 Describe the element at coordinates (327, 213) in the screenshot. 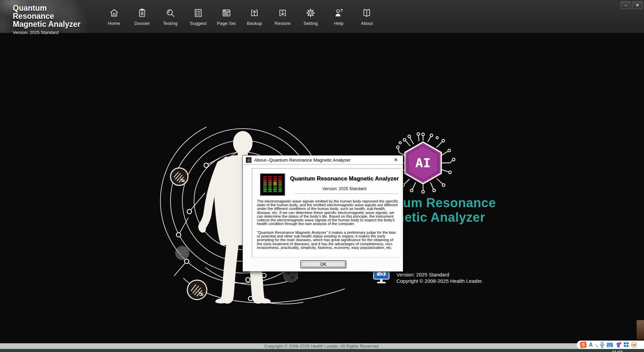

I see `dialog-content-panel: Quantum Resonance Magnetic Analyzer Vers…` at that location.